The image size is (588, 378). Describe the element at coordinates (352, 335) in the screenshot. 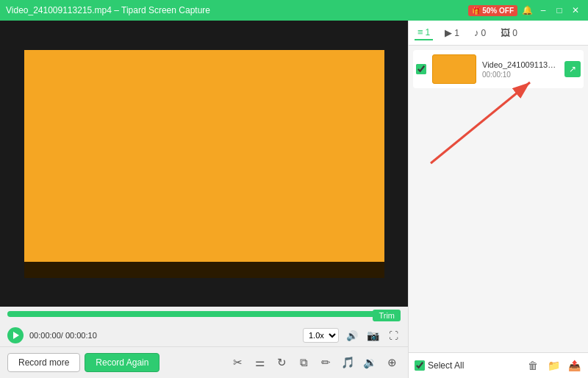

I see `volume-icon: 🔊` at that location.